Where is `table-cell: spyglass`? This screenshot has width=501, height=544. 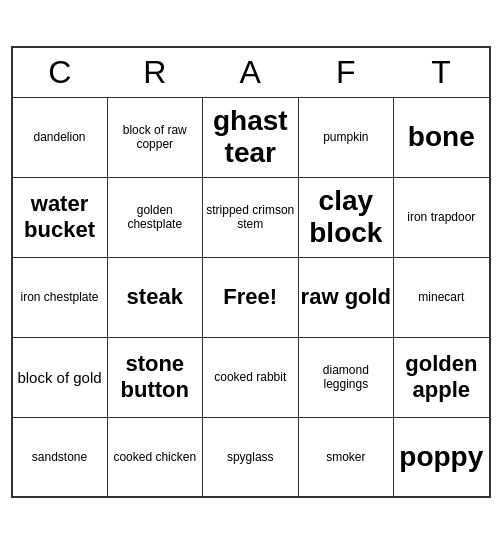
table-cell: spyglass is located at coordinates (250, 457).